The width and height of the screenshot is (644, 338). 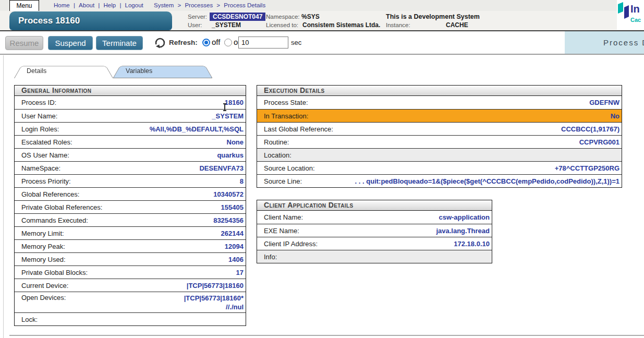 What do you see at coordinates (624, 43) in the screenshot?
I see `ribbon-title: Process Details` at bounding box center [624, 43].